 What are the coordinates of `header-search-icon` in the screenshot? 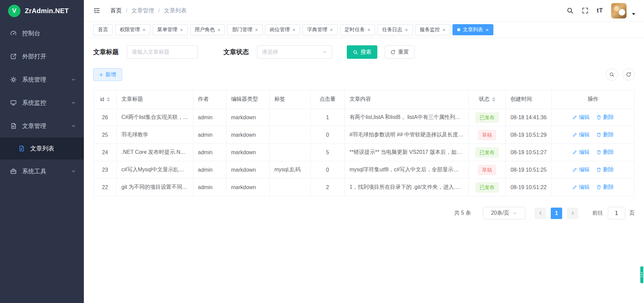 It's located at (570, 11).